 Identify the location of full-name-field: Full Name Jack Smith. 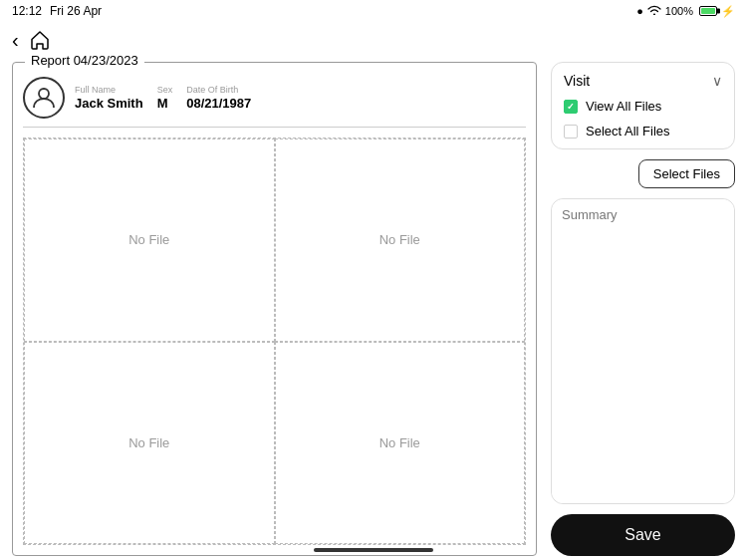
(110, 98).